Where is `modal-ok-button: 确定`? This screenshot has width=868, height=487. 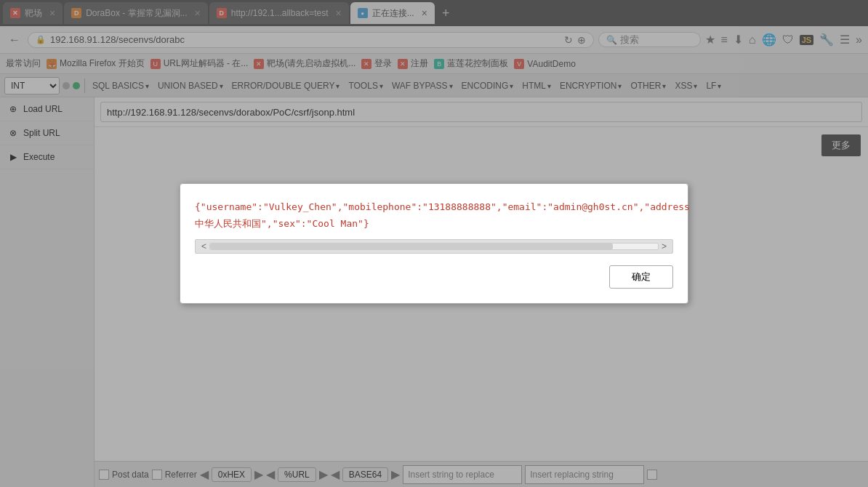 modal-ok-button: 确定 is located at coordinates (641, 277).